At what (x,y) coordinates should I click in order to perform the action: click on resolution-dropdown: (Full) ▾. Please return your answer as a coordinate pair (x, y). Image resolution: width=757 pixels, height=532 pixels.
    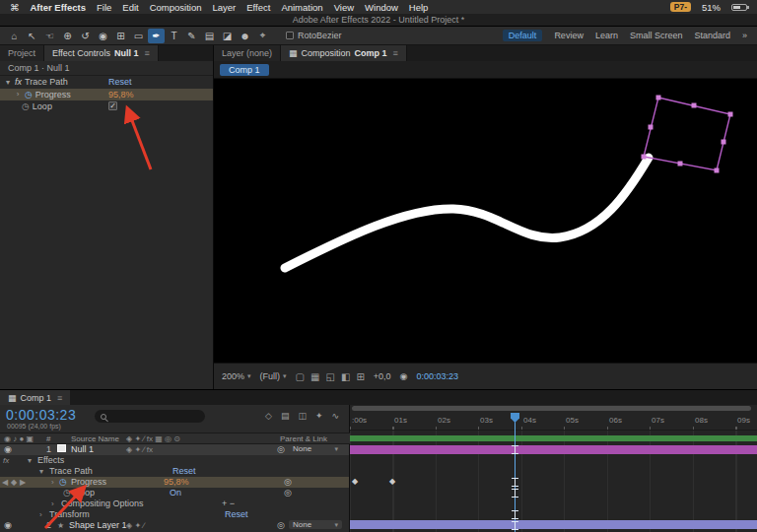
    Looking at the image, I should click on (274, 376).